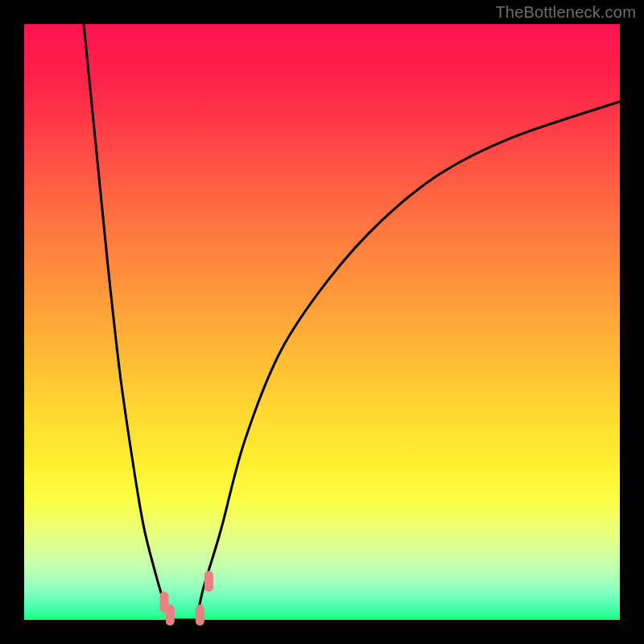  I want to click on left-marker-lower, so click(171, 615).